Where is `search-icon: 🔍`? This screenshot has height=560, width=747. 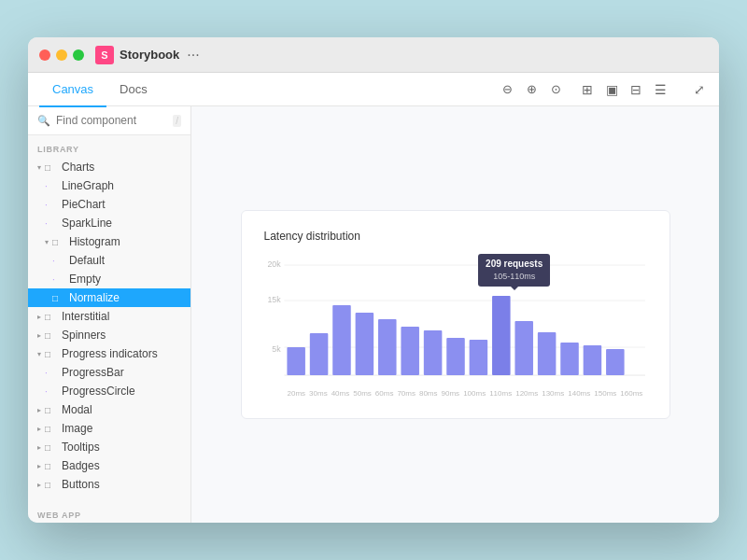 search-icon: 🔍 is located at coordinates (44, 121).